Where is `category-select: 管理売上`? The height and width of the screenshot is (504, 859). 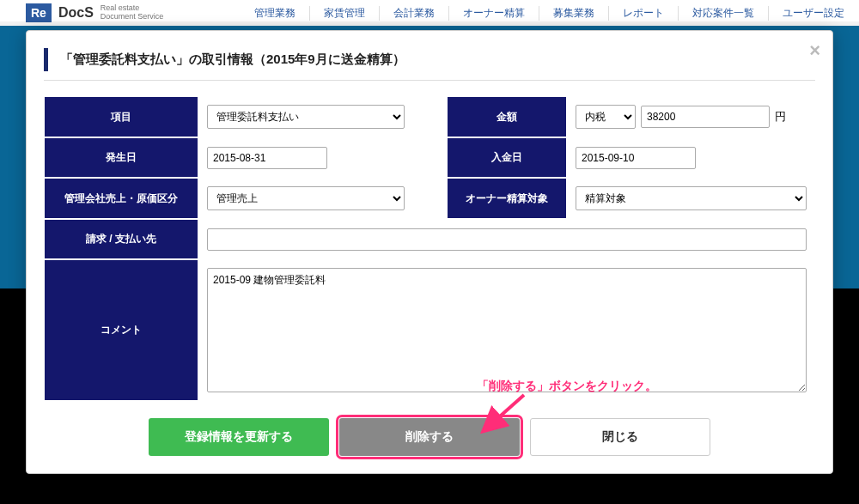
category-select: 管理売上 is located at coordinates (306, 198).